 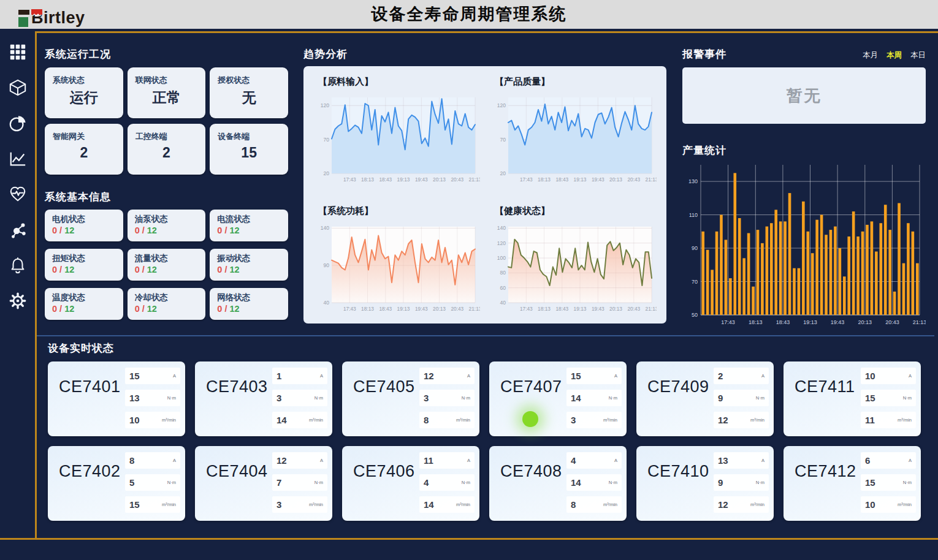 What do you see at coordinates (397, 140) in the screenshot?
I see `raw-material-line-chart: 207012017:4318:1318:4319:1319:4320:1320:…` at bounding box center [397, 140].